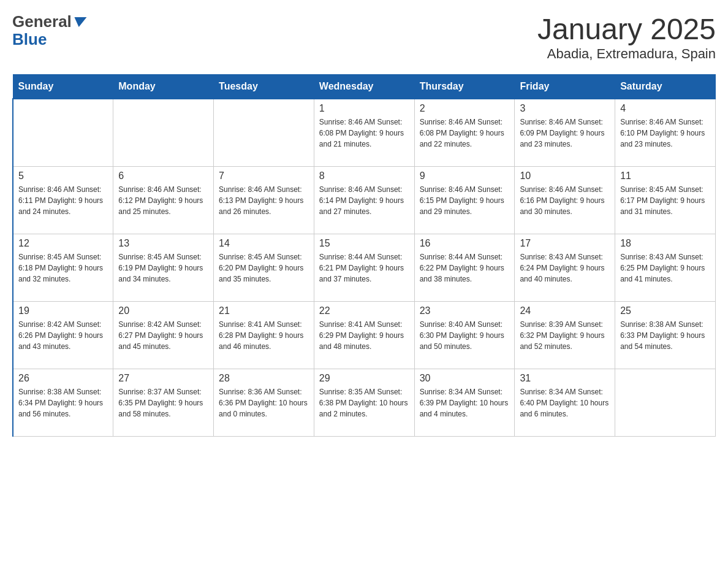 The image size is (728, 563). What do you see at coordinates (264, 378) in the screenshot?
I see `day-number: 28` at bounding box center [264, 378].